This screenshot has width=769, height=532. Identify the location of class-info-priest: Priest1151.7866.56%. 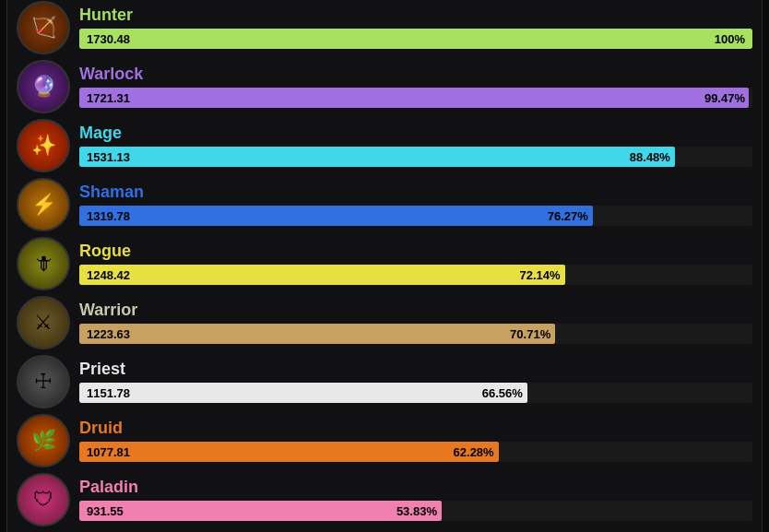
(416, 382).